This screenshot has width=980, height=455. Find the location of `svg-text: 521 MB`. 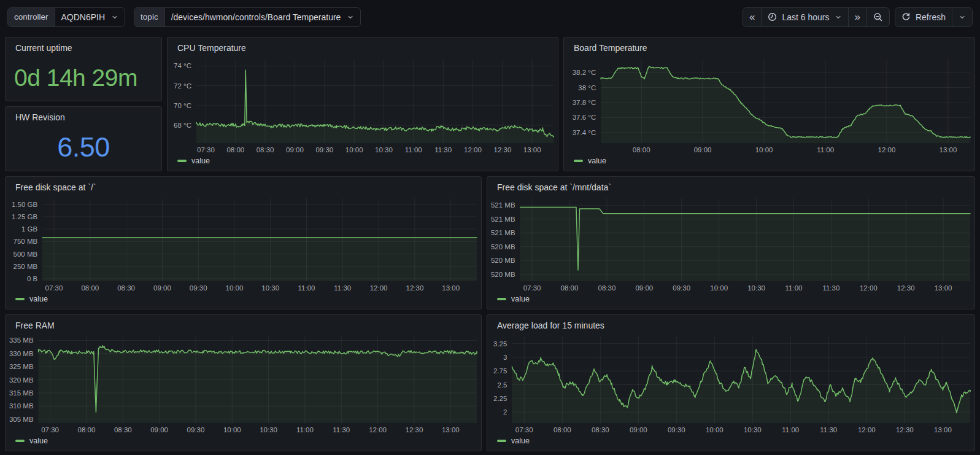

svg-text: 521 MB is located at coordinates (503, 219).